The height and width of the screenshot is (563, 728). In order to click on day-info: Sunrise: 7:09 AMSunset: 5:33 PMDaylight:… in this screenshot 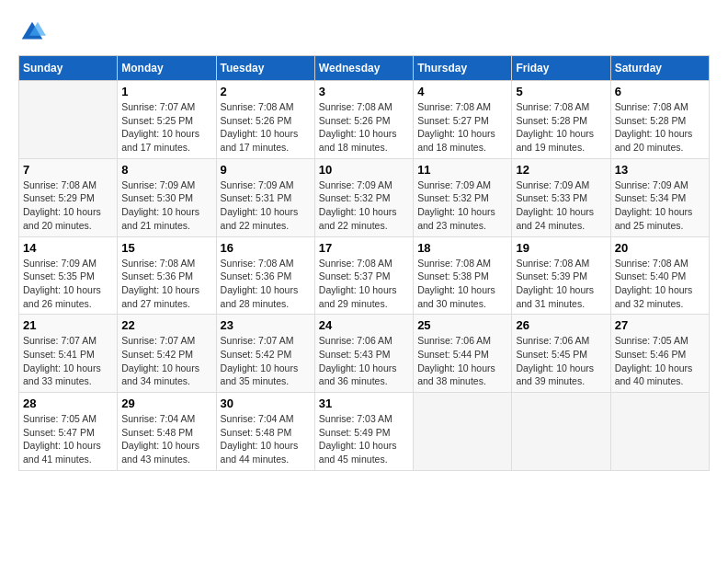, I will do `click(561, 206)`.